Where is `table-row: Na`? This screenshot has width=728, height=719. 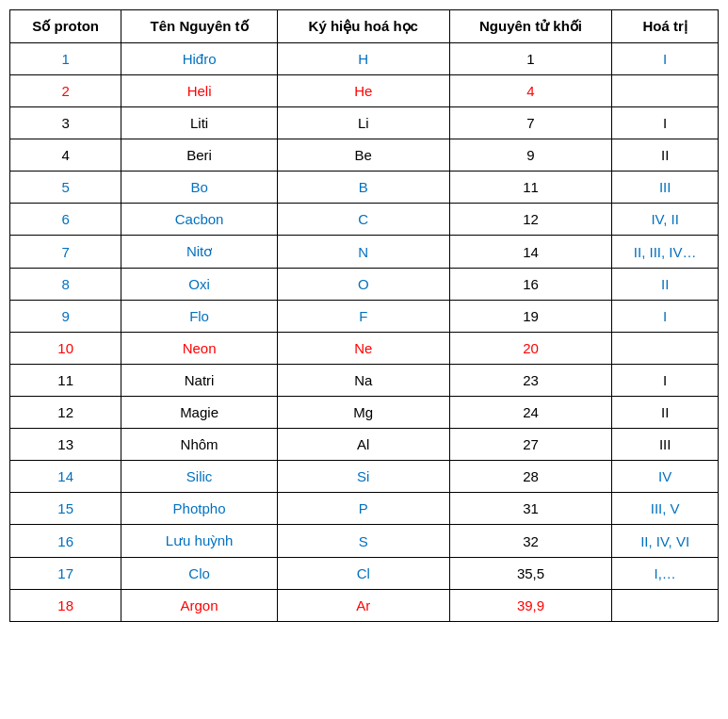
table-row: Na is located at coordinates (364, 381).